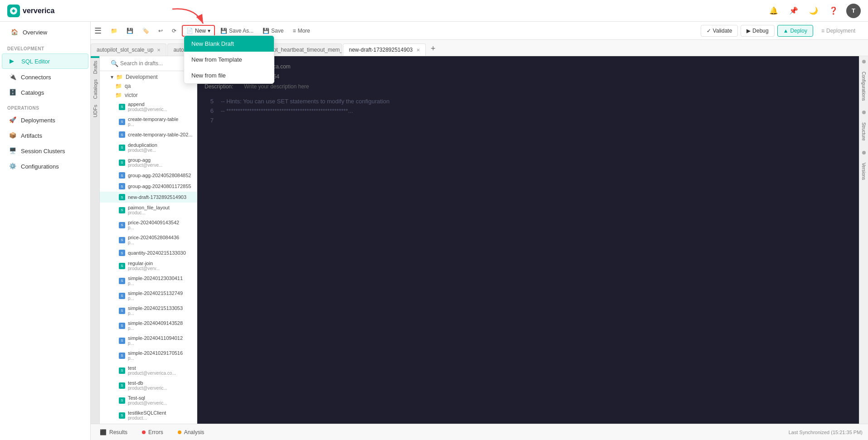  What do you see at coordinates (774, 11) in the screenshot?
I see `notification-icon: 🔔` at bounding box center [774, 11].